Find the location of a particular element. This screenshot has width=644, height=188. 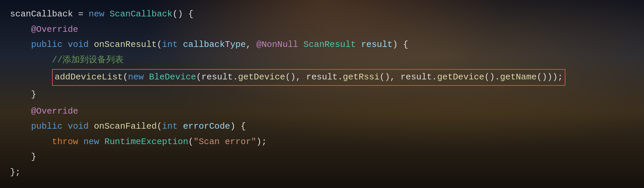

token: throw is located at coordinates (65, 142).